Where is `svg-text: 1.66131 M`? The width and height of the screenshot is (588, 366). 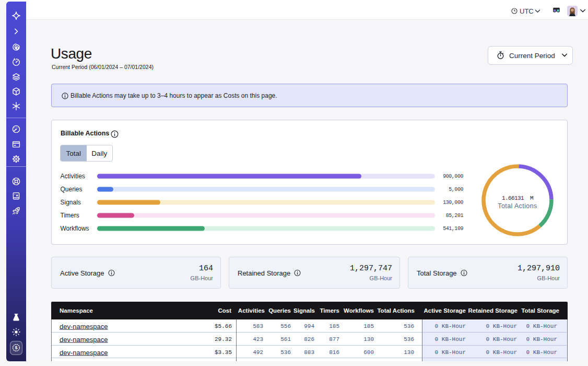
svg-text: 1.66131 M is located at coordinates (518, 198).